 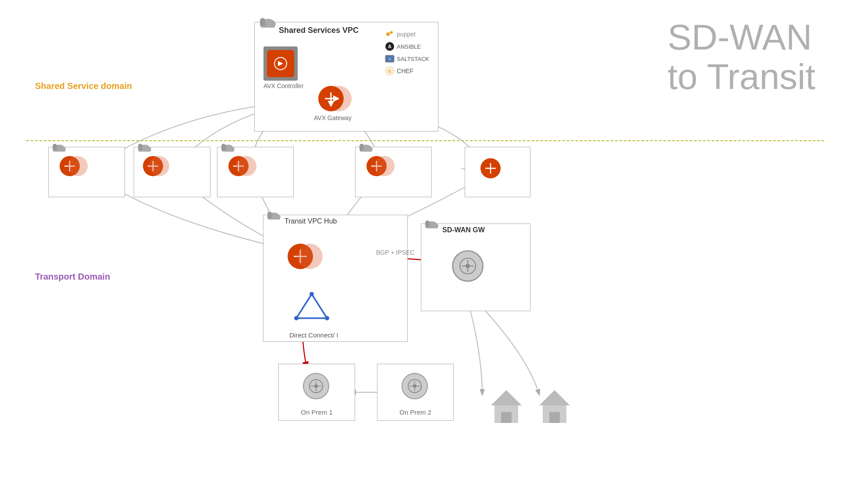 I want to click on page-title: SD-WAN to Transit, so click(x=742, y=57).